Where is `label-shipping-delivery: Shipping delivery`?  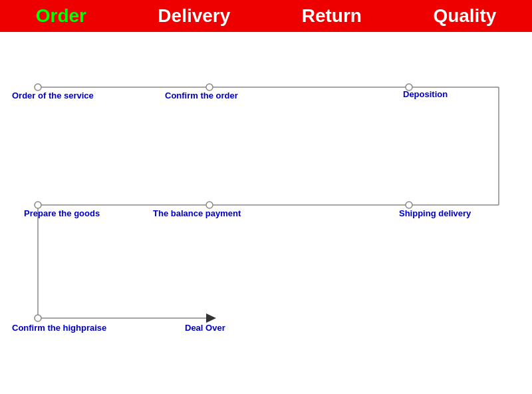
label-shipping-delivery: Shipping delivery is located at coordinates (435, 213).